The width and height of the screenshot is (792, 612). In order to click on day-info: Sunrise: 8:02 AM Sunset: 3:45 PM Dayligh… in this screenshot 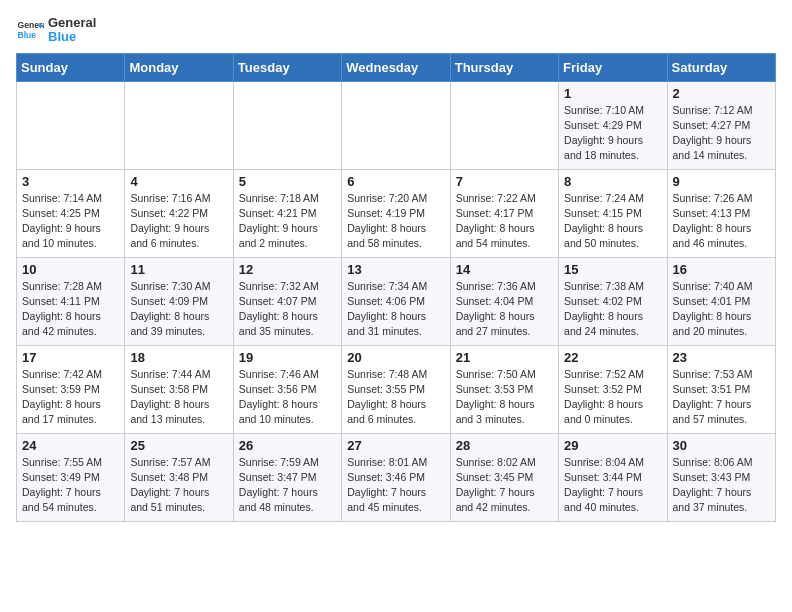, I will do `click(504, 486)`.